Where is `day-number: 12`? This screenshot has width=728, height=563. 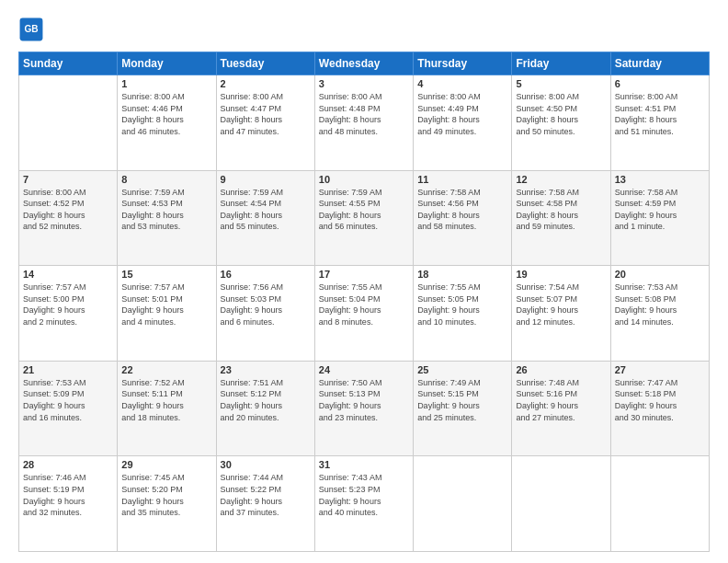
day-number: 12 is located at coordinates (561, 179).